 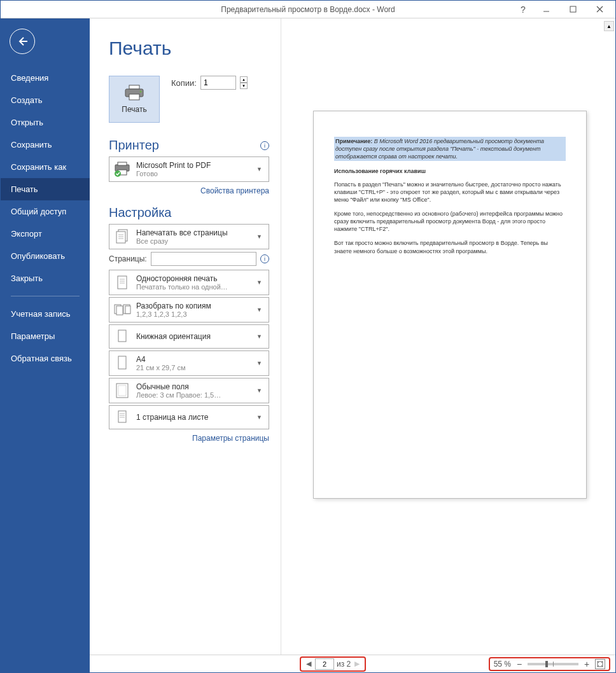 I want to click on scroll-up-icon: ▲, so click(x=609, y=26).